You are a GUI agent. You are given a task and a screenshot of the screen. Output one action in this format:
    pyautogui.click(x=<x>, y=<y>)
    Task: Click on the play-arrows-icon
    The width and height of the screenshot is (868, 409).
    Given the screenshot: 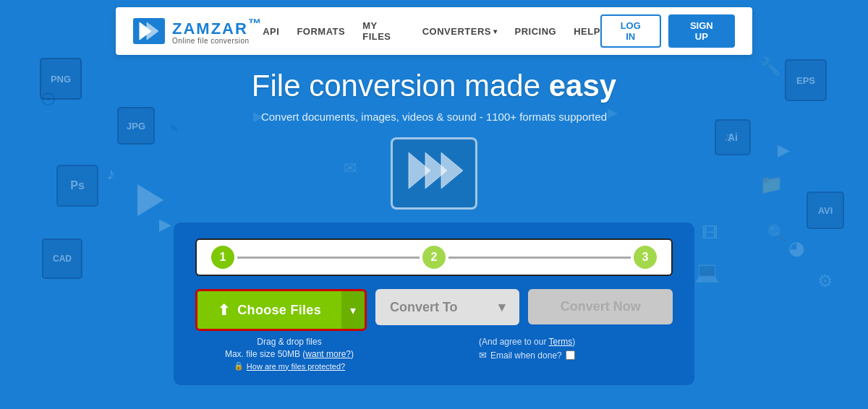 What is the action you would take?
    pyautogui.click(x=434, y=173)
    